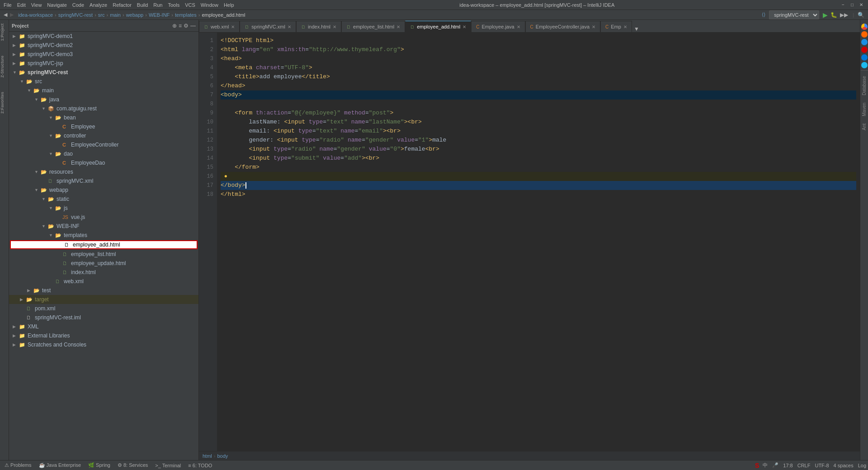 This screenshot has width=868, height=470. What do you see at coordinates (844, 15) in the screenshot?
I see `more-run-icon: ▶▶` at bounding box center [844, 15].